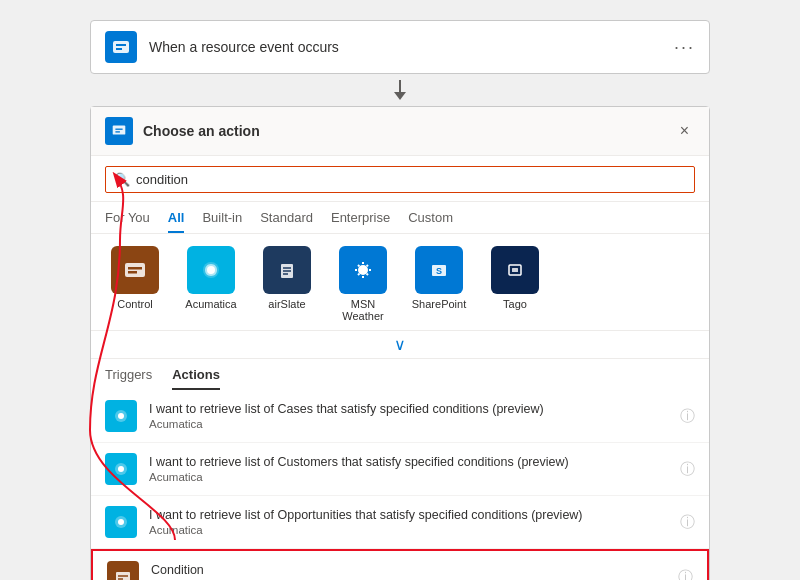 The image size is (800, 580). Describe the element at coordinates (122, 180) in the screenshot. I see `search-icon: 🔍` at that location.